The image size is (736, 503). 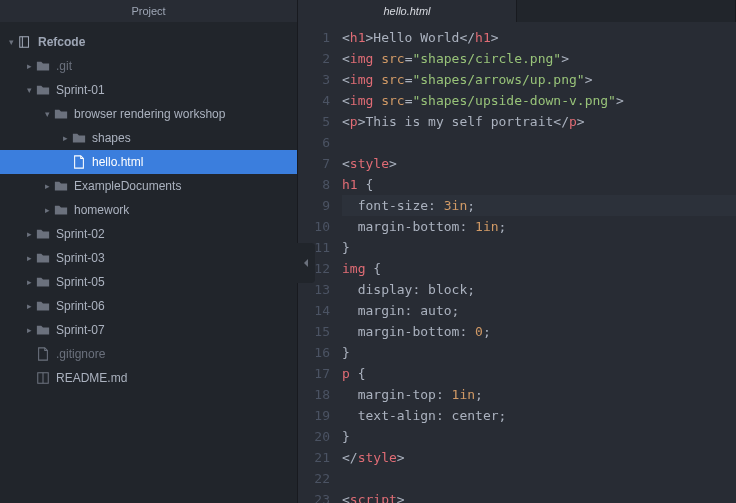 What do you see at coordinates (148, 234) in the screenshot?
I see `tree-item-Sprint-02: ▸Sprint-02` at bounding box center [148, 234].